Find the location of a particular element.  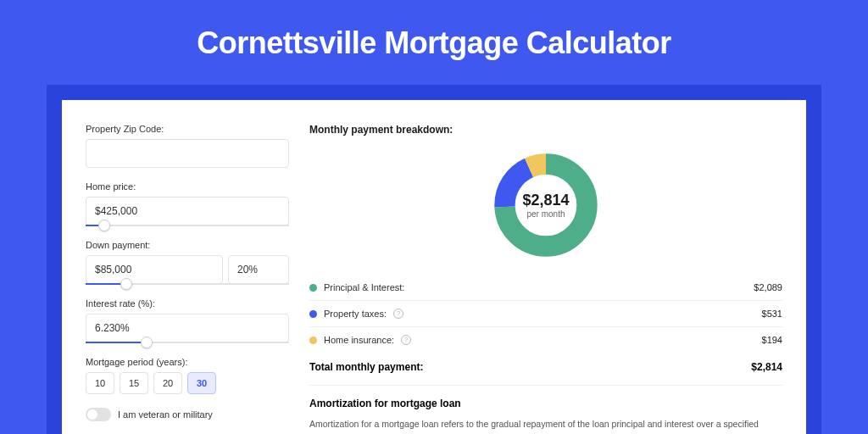

mortgage-period-field: Mortgage period (years): 10152030 is located at coordinates (187, 376).